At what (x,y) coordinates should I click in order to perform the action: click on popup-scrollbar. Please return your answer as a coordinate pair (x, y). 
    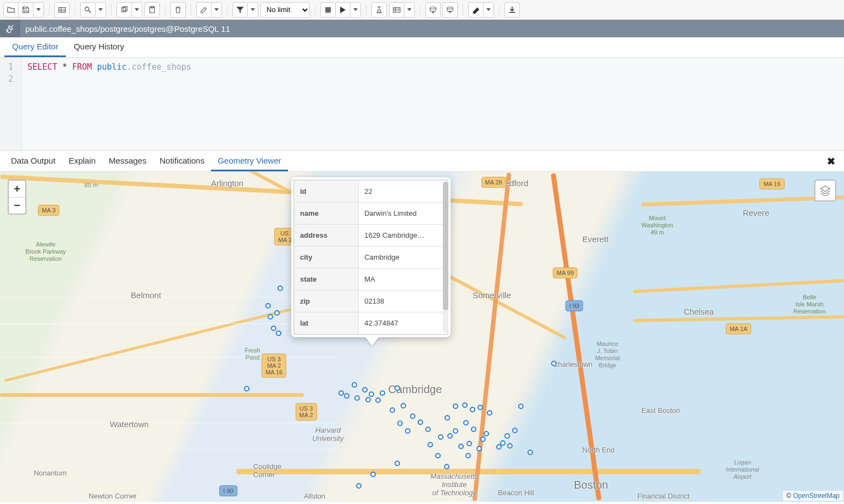
    Looking at the image, I should click on (446, 257).